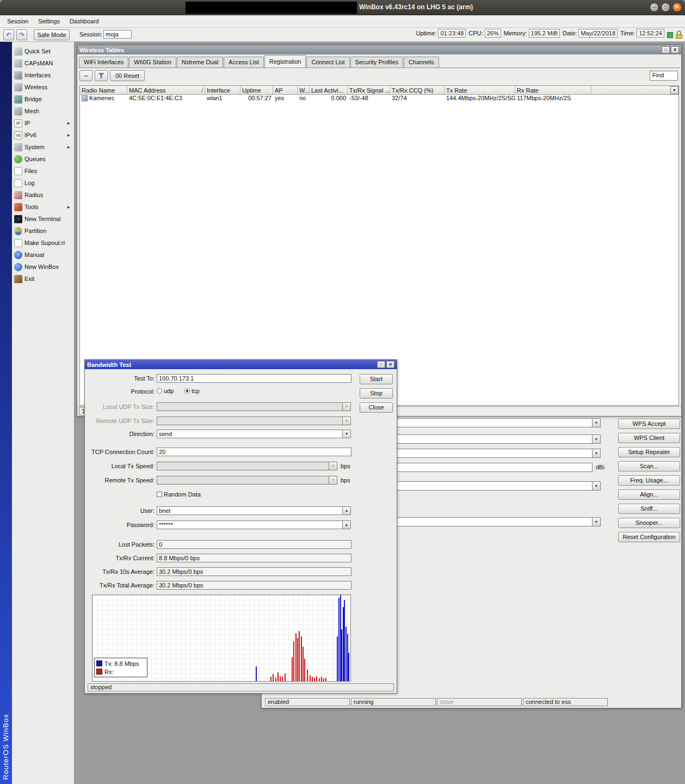 Image resolution: width=685 pixels, height=784 pixels. What do you see at coordinates (43, 147) in the screenshot?
I see `sidebar-item-system: System ▸` at bounding box center [43, 147].